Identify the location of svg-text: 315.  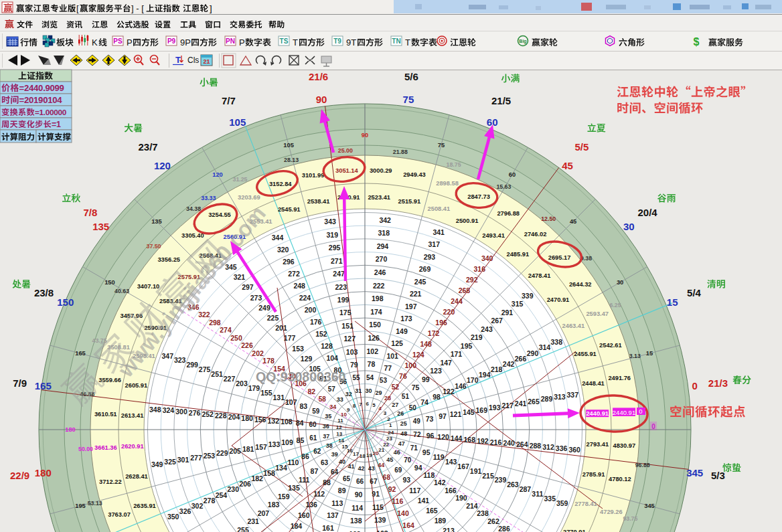
(518, 304).